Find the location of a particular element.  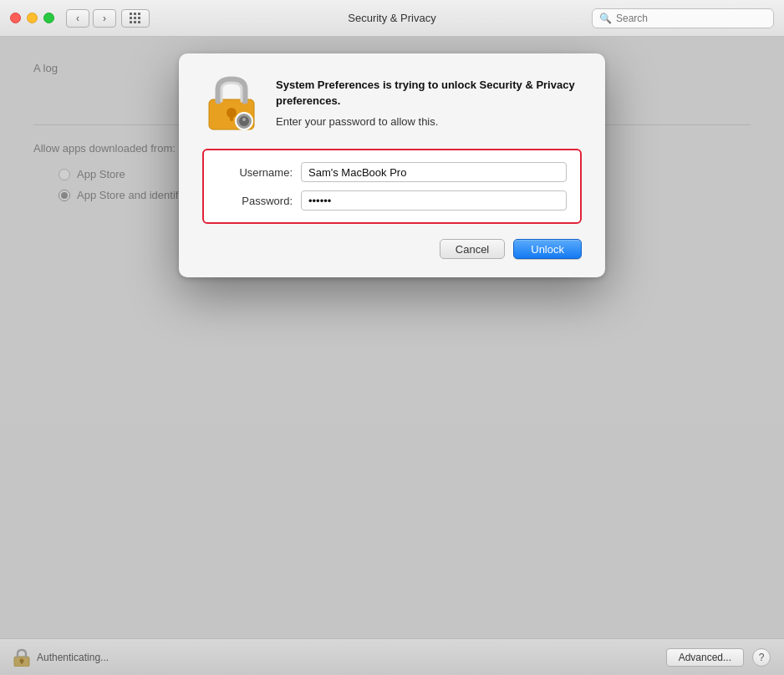

forward-button: › is located at coordinates (104, 18).